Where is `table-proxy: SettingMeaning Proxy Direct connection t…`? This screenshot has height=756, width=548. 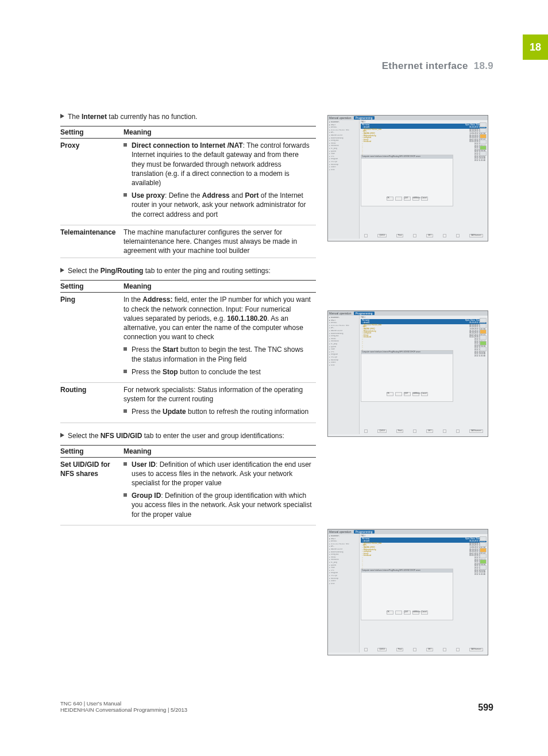 table-proxy: SettingMeaning Proxy Direct connection t… is located at coordinates (188, 192).